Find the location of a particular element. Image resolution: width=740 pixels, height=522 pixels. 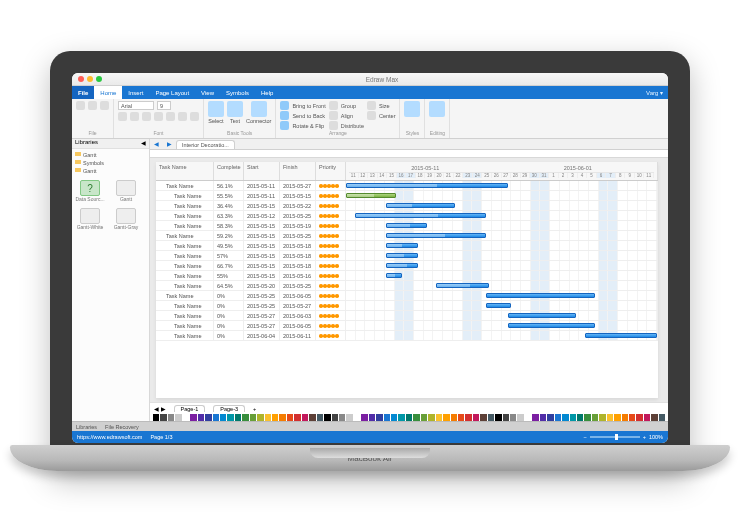

page-tab: Page-3 is located at coordinates (229, 408).